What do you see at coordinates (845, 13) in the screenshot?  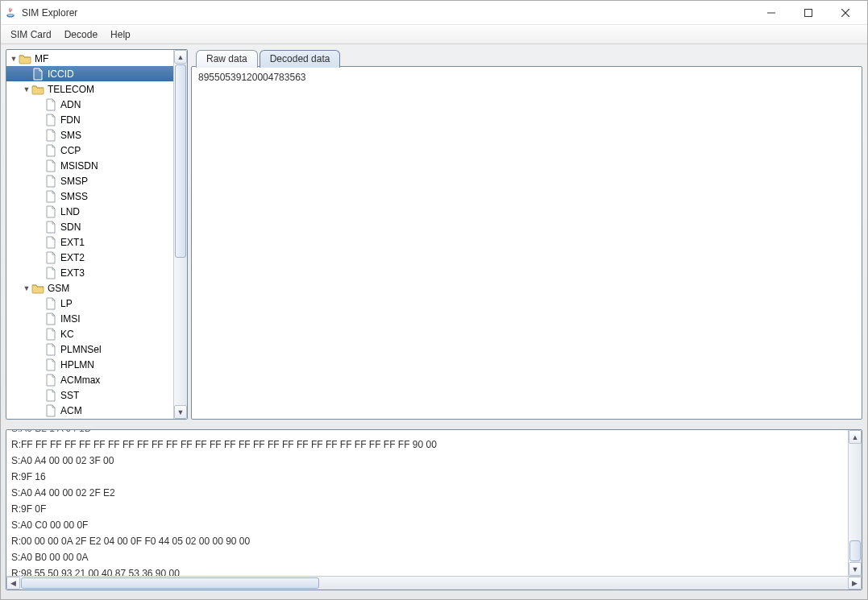 I see `close-button` at bounding box center [845, 13].